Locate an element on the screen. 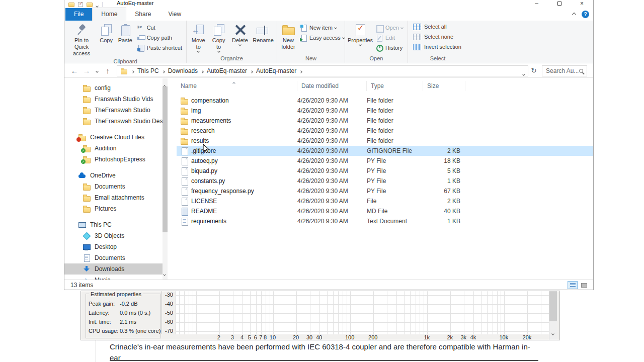 This screenshot has height=362, width=644. property-value: 0.0 ms (0 s.) is located at coordinates (135, 313).